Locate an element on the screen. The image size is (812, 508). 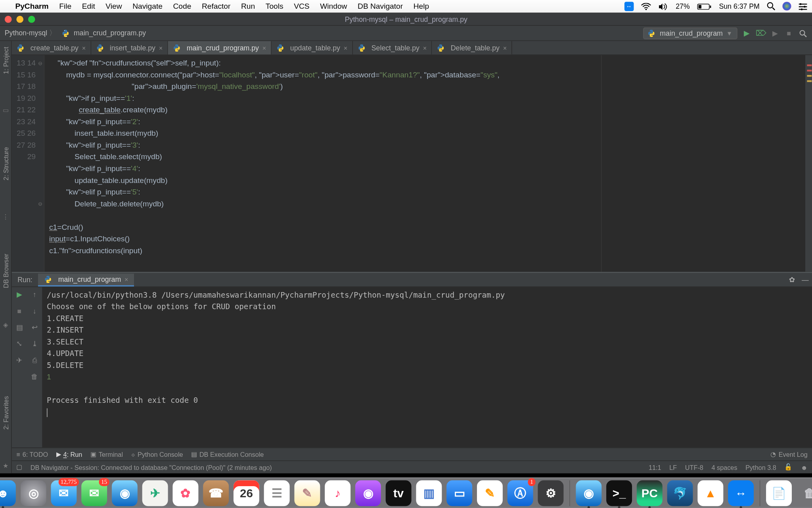
run-hide-icon: — is located at coordinates (805, 279).